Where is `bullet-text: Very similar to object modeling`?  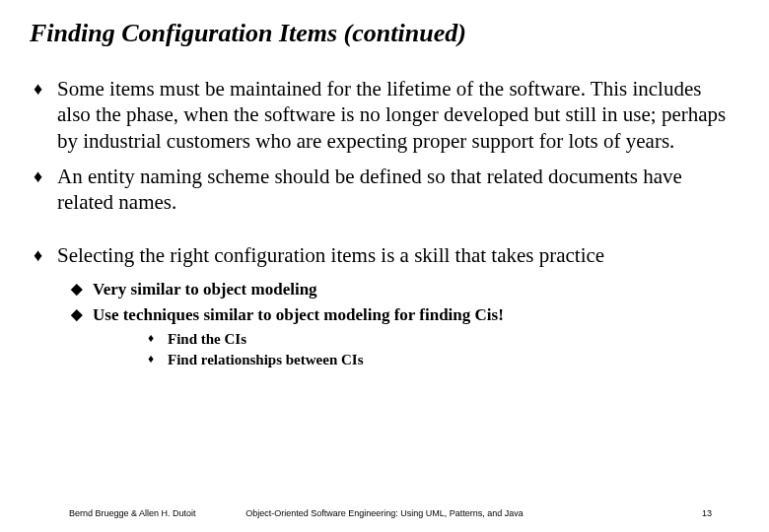
bullet-text: Very similar to object modeling is located at coordinates (205, 290).